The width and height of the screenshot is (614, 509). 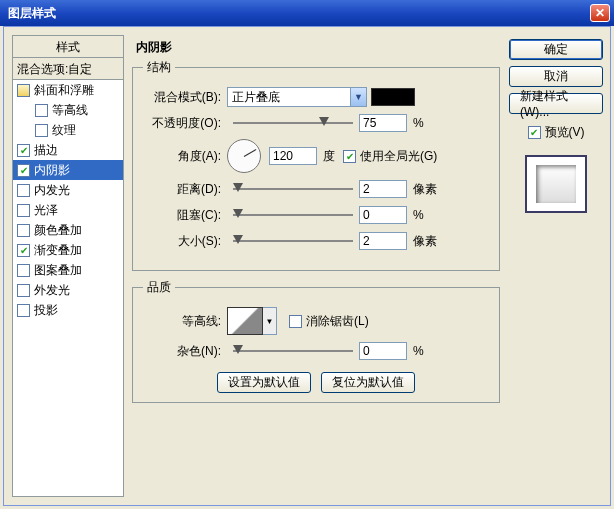 What do you see at coordinates (390, 156) in the screenshot?
I see `global-light-checkbox: ✔ 使用全局光(G)` at bounding box center [390, 156].